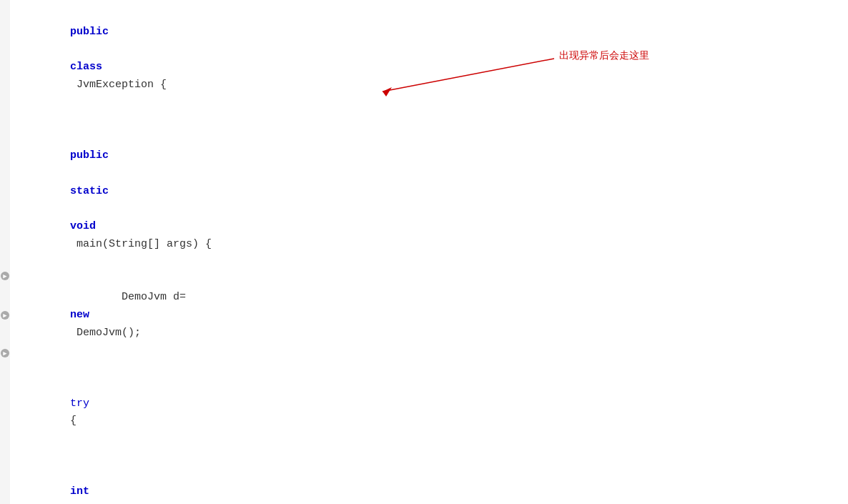  What do you see at coordinates (86, 67) in the screenshot?
I see `keyword-class-1: class` at bounding box center [86, 67].